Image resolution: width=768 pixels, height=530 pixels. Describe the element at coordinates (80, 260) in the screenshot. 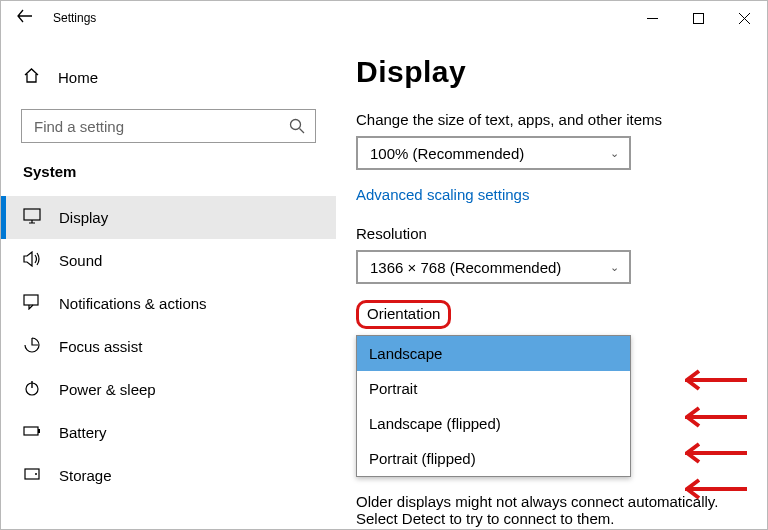

I see `sidebar-item-label: Sound` at that location.